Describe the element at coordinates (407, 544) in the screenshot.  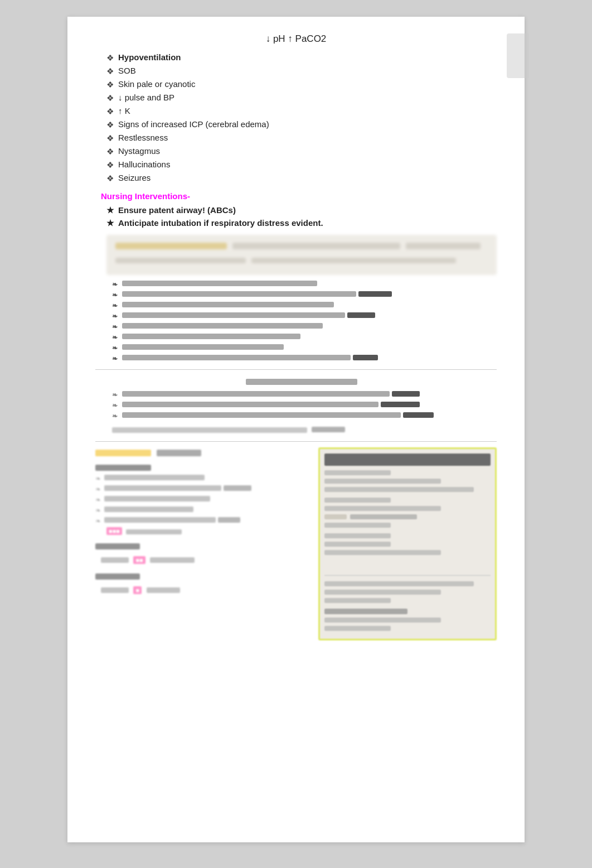
I see `lower-right-card` at that location.